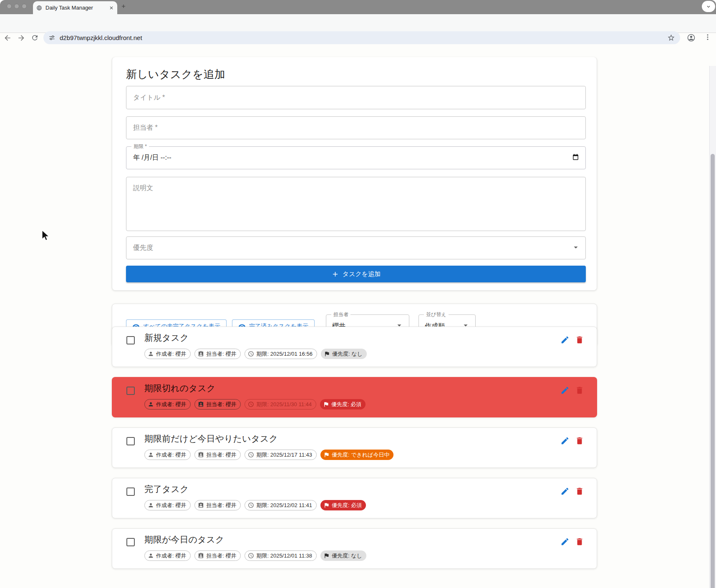 This screenshot has height=588, width=716. I want to click on task-title: 新規タスク, so click(166, 338).